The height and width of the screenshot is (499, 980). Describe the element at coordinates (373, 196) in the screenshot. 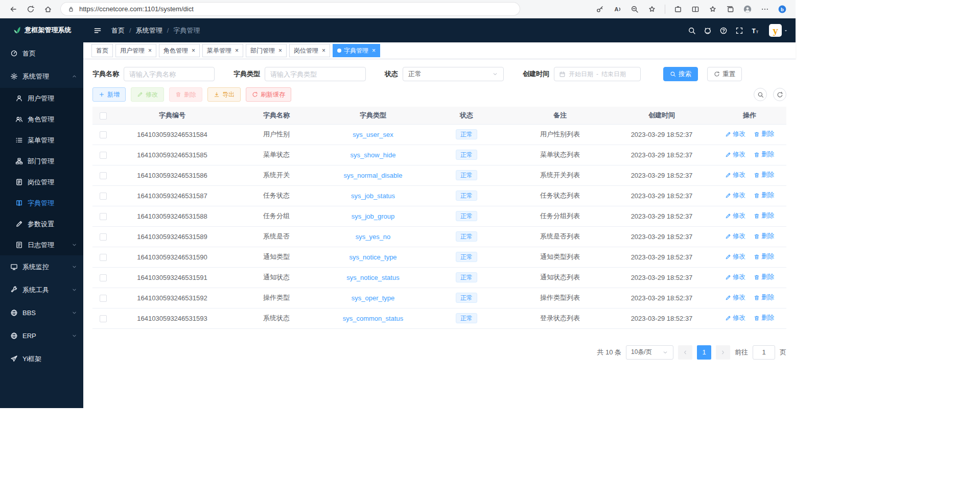

I see `dict-type-link: sys_job_status` at that location.